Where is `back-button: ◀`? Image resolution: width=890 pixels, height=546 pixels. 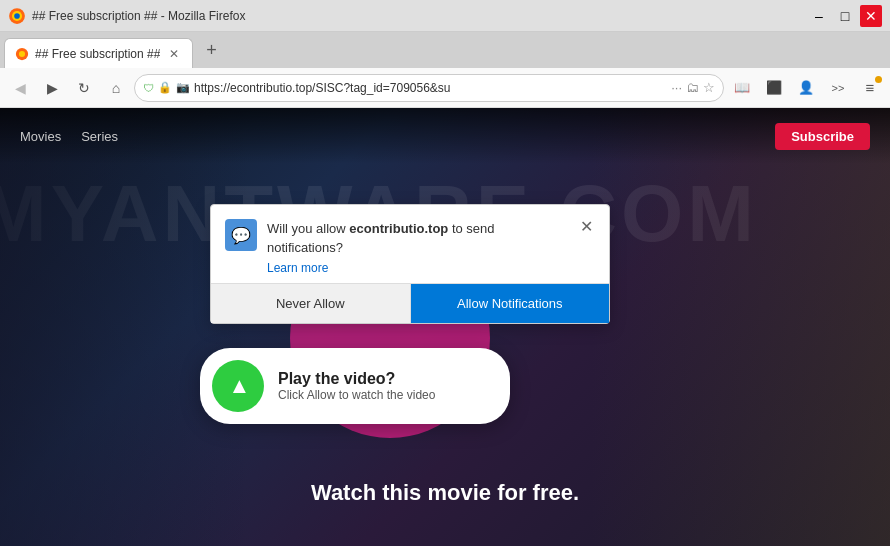 back-button: ◀ is located at coordinates (20, 88).